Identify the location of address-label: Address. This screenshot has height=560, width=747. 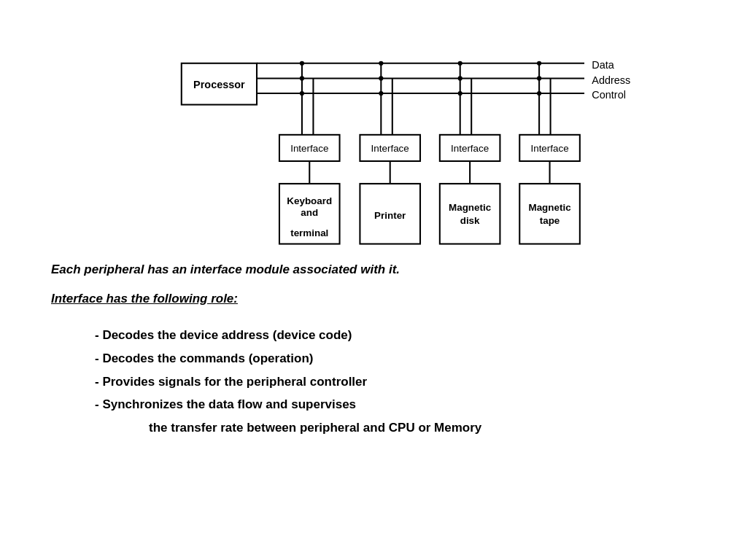
(611, 80).